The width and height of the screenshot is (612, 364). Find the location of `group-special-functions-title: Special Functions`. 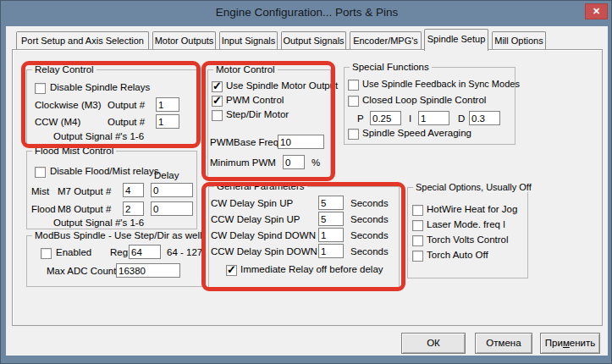

group-special-functions-title: Special Functions is located at coordinates (391, 67).